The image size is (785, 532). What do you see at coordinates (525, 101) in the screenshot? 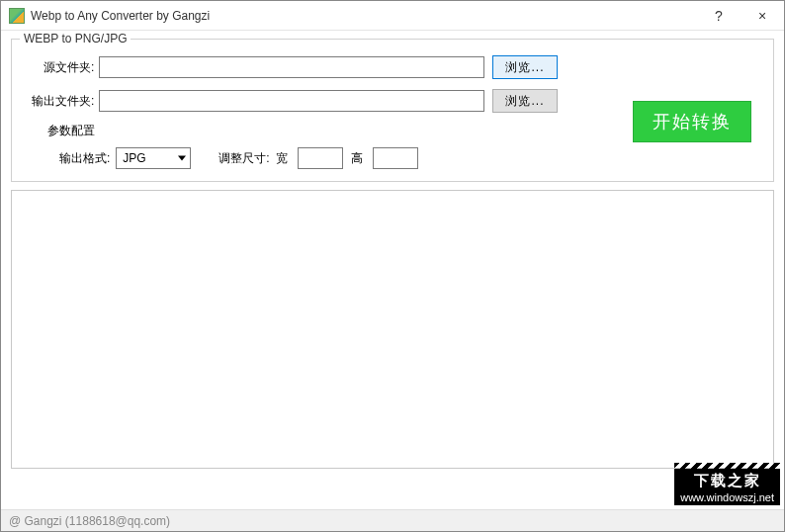
I see `browse-output-button: 浏览...` at bounding box center [525, 101].